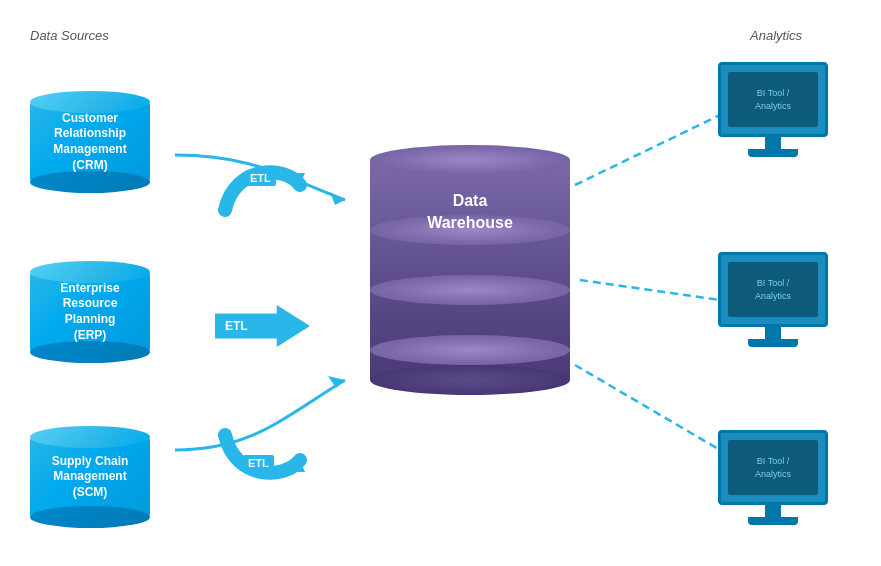 Image resolution: width=881 pixels, height=566 pixels. Describe the element at coordinates (773, 290) in the screenshot. I see `monitor-2-text: BI Tool / Analytics` at that location.